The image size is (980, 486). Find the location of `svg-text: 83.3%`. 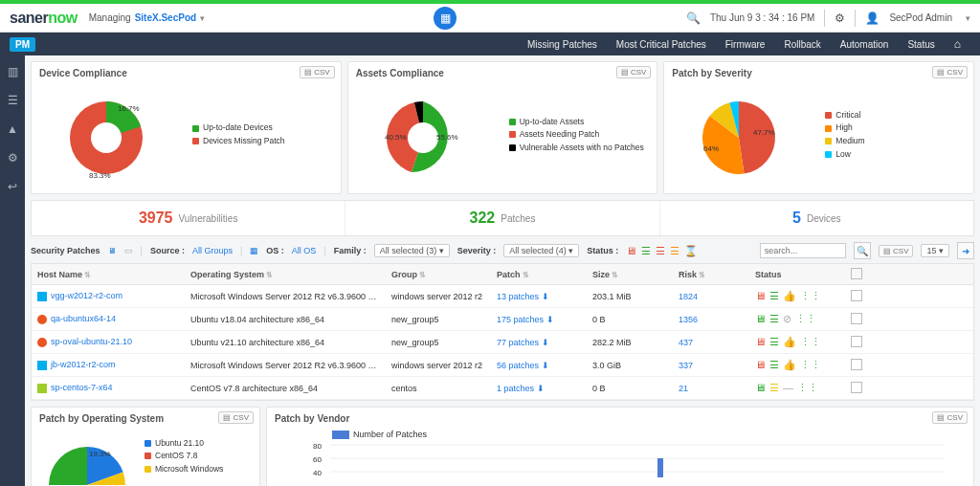

svg-text: 83.3% is located at coordinates (100, 176).